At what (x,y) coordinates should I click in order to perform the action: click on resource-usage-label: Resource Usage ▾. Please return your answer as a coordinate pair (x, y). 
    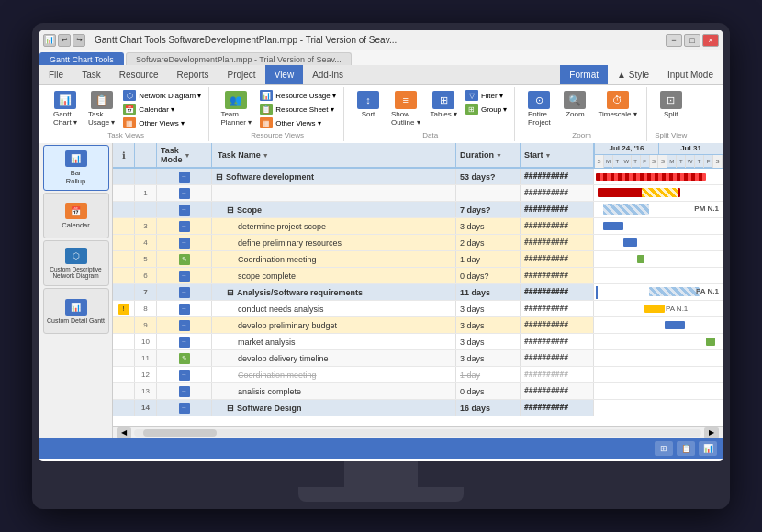
    Looking at the image, I should click on (306, 95).